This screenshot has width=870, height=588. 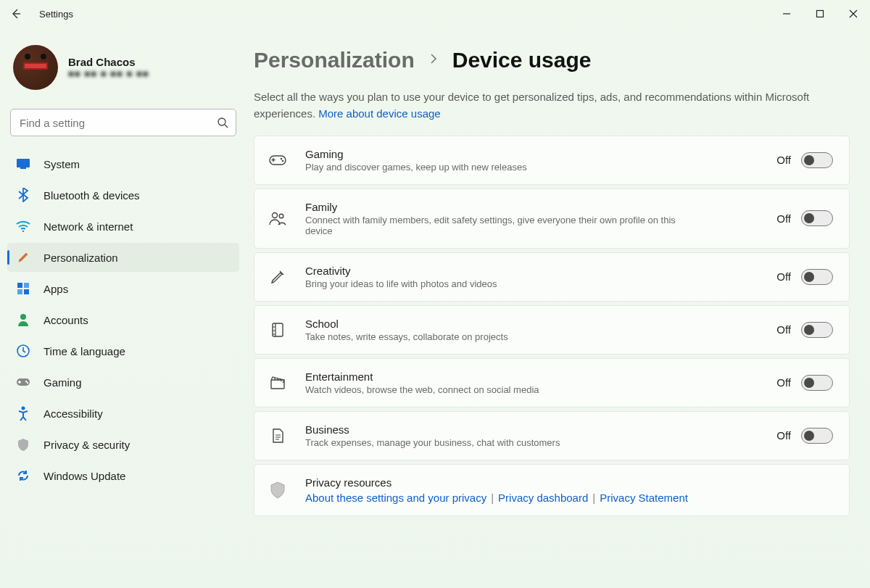 I want to click on nav-item-gaming: Gaming, so click(x=123, y=382).